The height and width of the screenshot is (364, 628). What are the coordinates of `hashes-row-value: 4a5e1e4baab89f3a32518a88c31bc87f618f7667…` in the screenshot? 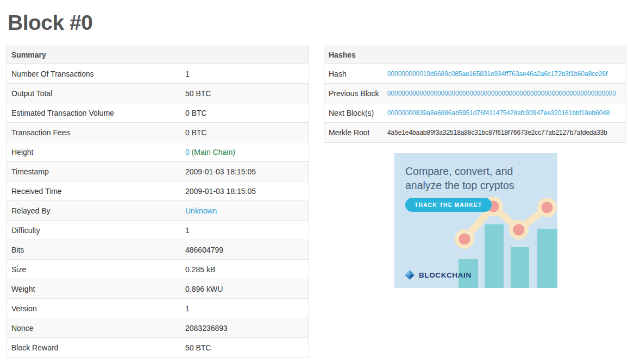 It's located at (506, 133).